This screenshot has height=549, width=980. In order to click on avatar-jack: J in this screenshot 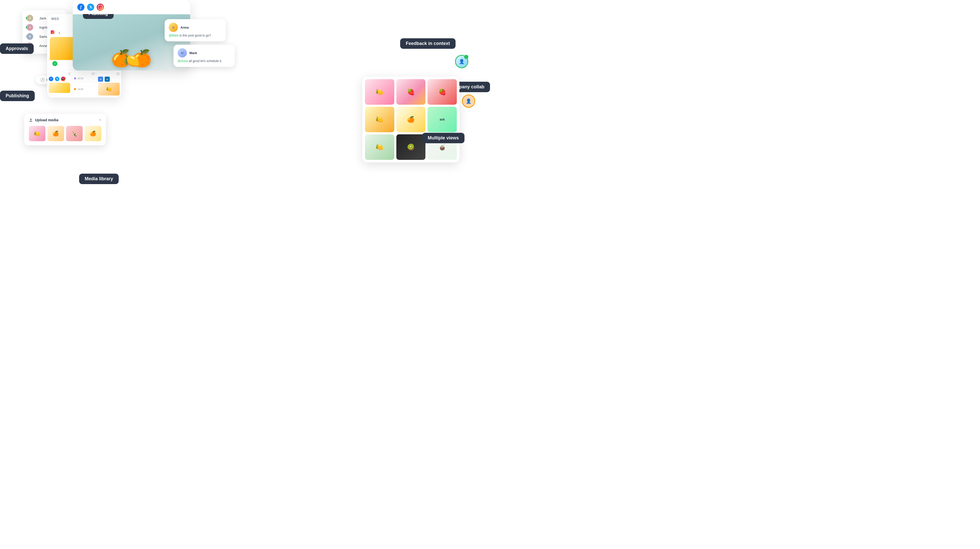, I will do `click(30, 18)`.